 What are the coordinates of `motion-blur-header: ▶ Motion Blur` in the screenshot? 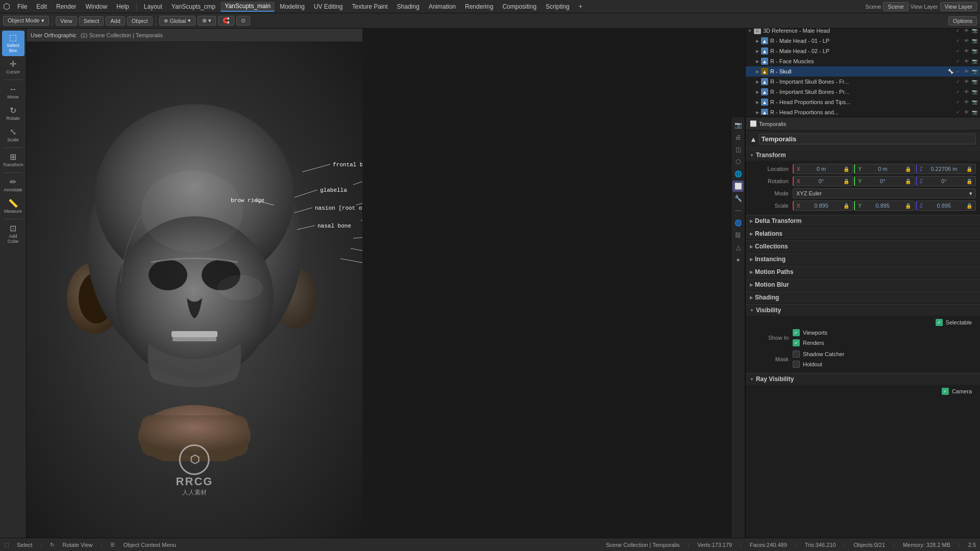 It's located at (863, 285).